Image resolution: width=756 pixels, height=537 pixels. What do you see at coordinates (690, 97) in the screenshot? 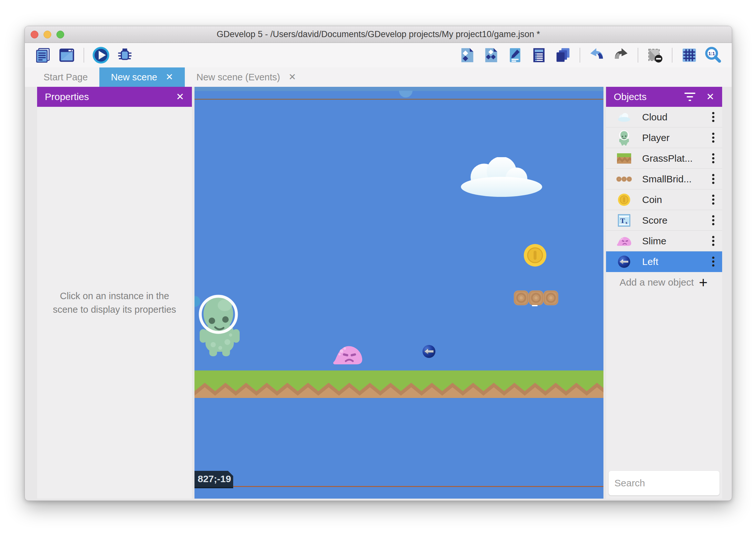
I see `filter-icon` at bounding box center [690, 97].